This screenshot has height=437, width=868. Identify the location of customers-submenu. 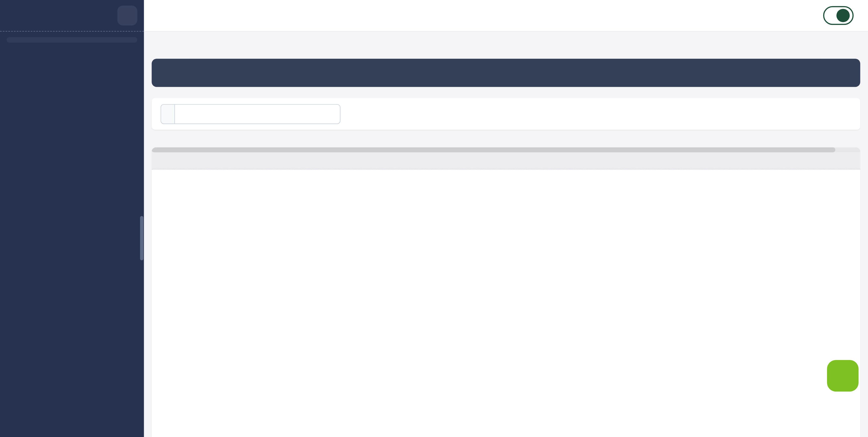
(72, 40).